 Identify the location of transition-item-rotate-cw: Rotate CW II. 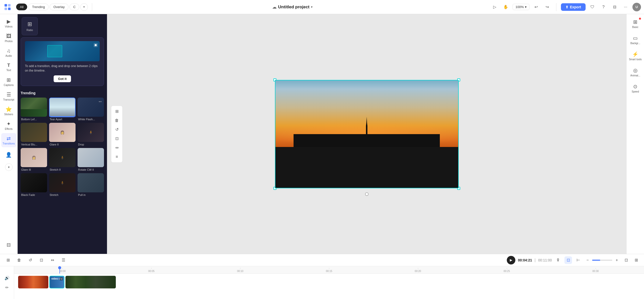
(91, 160).